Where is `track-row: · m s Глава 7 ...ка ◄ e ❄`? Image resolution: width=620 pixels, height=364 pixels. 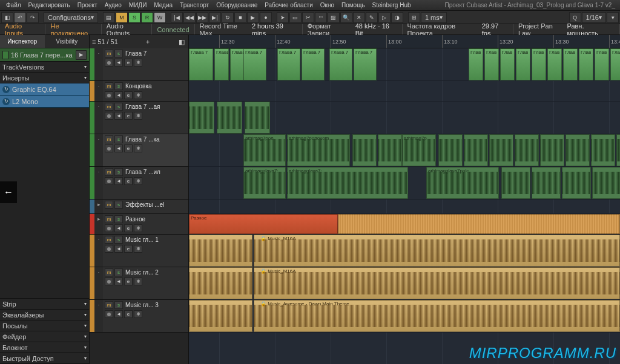
track-row: · m s Глава 7 ...ка ◄ e ❄ is located at coordinates (139, 151).